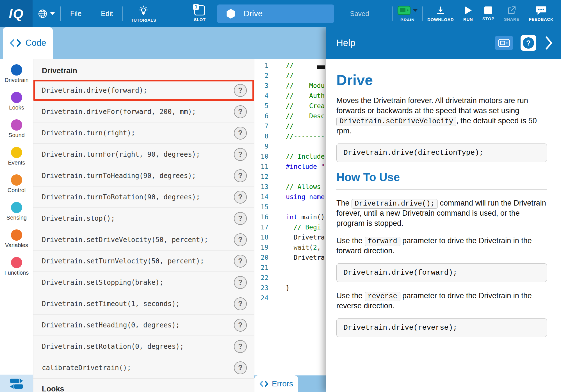 This screenshot has height=392, width=561. I want to click on command-row: Drivetrain.setTurnVelocity(50, percent);…, so click(144, 261).